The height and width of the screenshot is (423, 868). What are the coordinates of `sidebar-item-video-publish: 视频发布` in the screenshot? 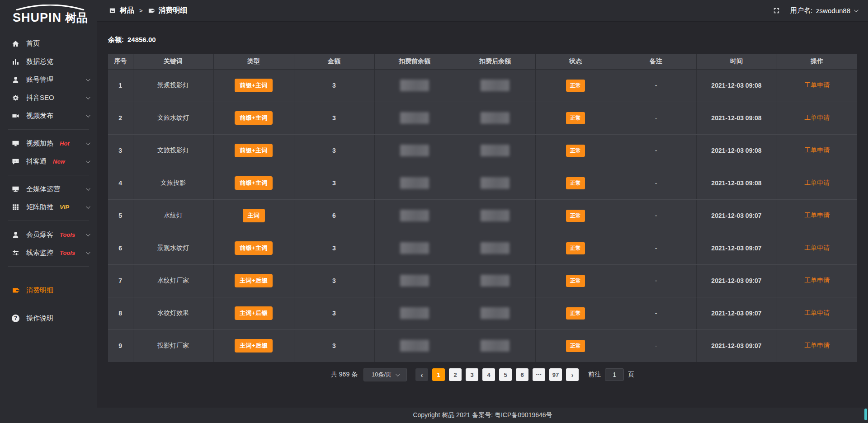 It's located at (49, 116).